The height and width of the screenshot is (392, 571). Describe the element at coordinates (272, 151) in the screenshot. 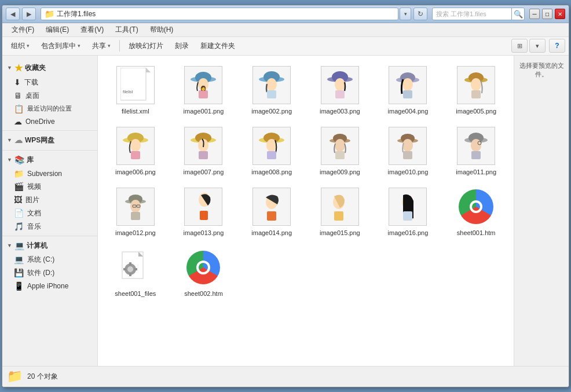

I see `file-item-image008: image008.png` at that location.